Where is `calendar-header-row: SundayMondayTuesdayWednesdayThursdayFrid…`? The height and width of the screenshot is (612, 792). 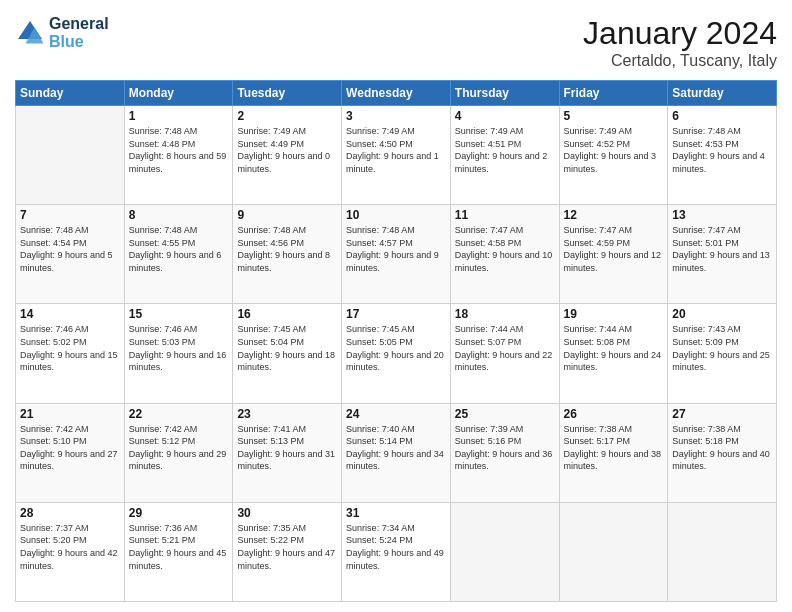
calendar-header-row: SundayMondayTuesdayWednesdayThursdayFrid… is located at coordinates (396, 94).